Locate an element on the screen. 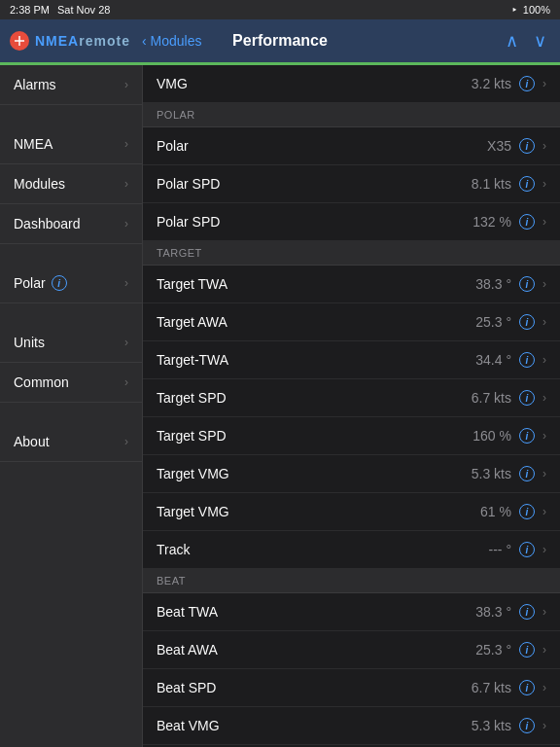 This screenshot has width=560, height=747. track-value: --- ° is located at coordinates (500, 550).